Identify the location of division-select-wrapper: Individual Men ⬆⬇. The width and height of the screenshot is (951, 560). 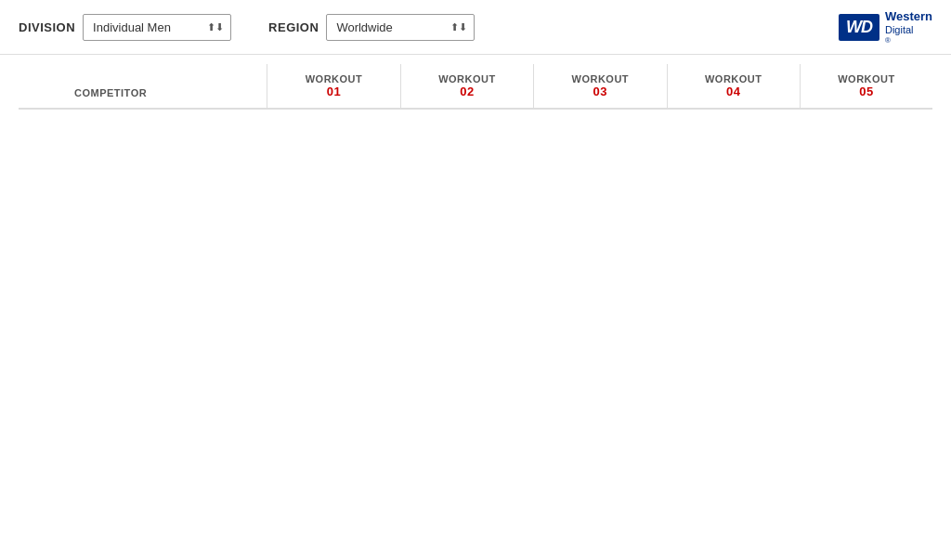
(157, 28).